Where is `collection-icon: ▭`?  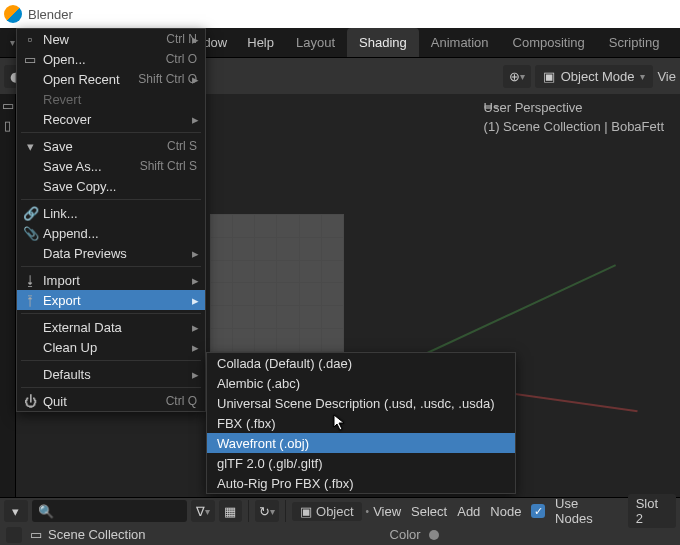
collection-icon: ▭ is located at coordinates (36, 534).